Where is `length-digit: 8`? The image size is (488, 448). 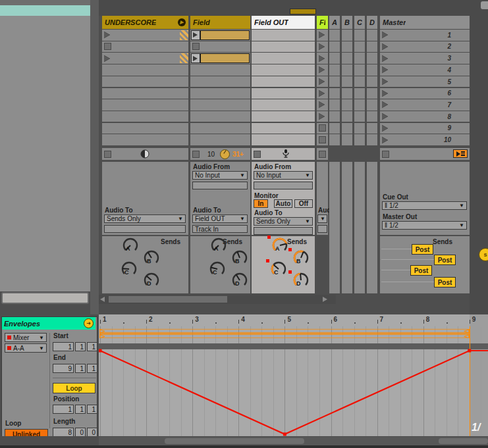
length-digit: 8 is located at coordinates (63, 432).